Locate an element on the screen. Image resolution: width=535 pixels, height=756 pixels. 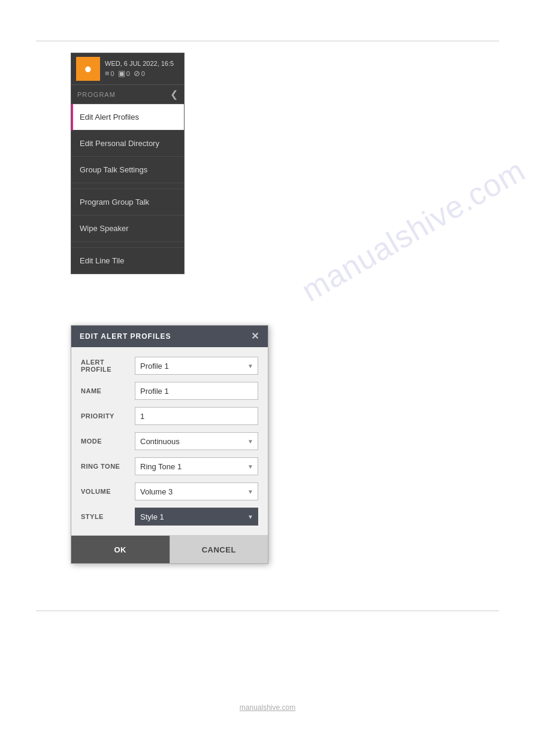
sidebar-item-label: Edit Alert Profiles is located at coordinates (109, 117).